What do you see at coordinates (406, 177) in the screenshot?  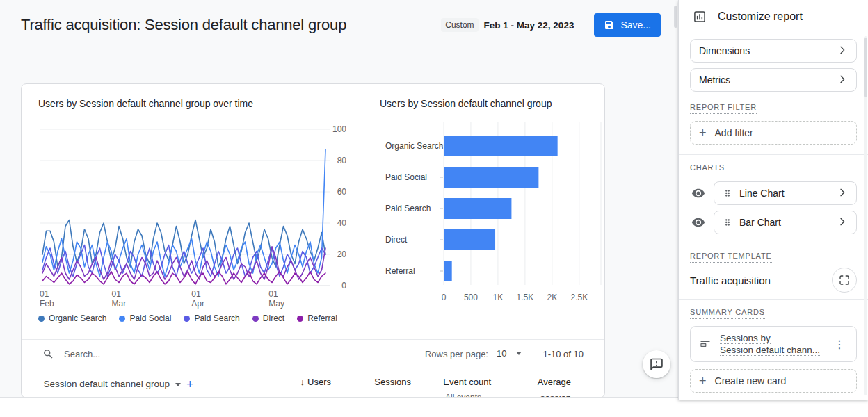 I see `svg-text: Paid Social` at bounding box center [406, 177].